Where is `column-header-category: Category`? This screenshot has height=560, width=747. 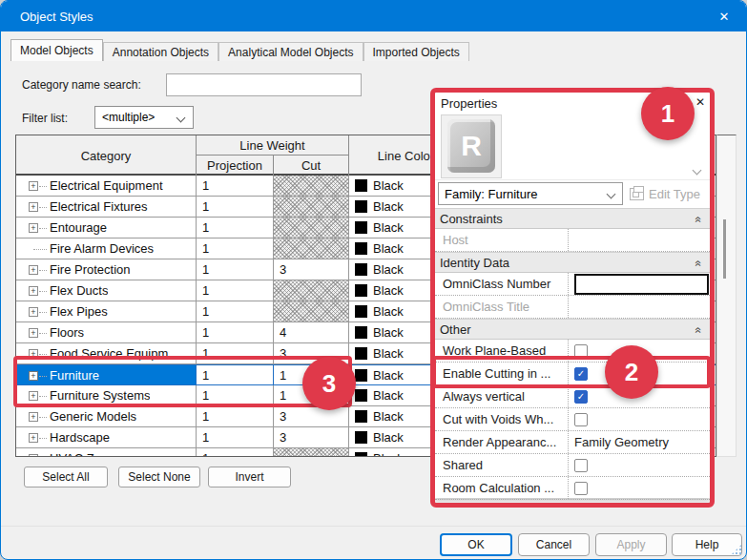
column-header-category: Category is located at coordinates (107, 156).